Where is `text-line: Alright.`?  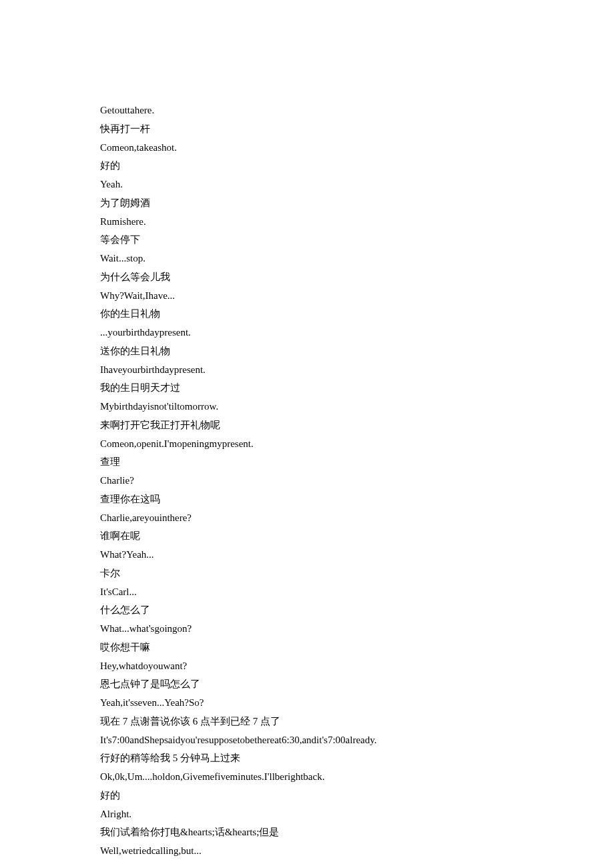
text-line: Alright. is located at coordinates (307, 815).